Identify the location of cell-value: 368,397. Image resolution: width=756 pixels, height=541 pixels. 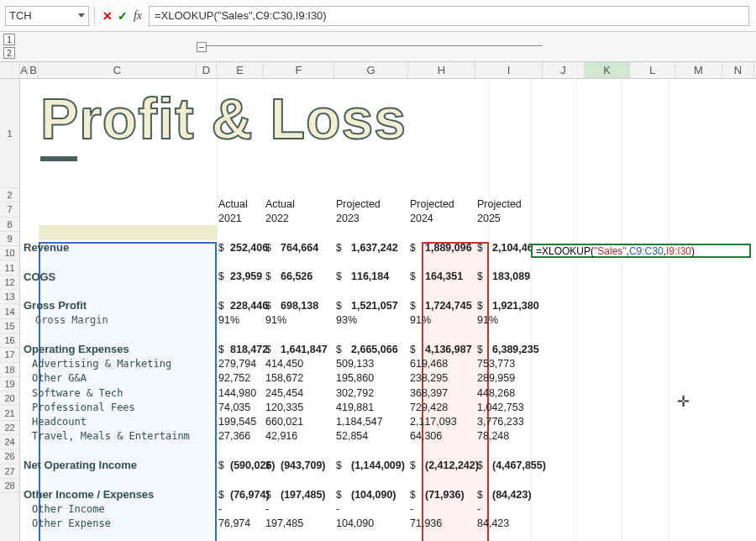
(444, 393).